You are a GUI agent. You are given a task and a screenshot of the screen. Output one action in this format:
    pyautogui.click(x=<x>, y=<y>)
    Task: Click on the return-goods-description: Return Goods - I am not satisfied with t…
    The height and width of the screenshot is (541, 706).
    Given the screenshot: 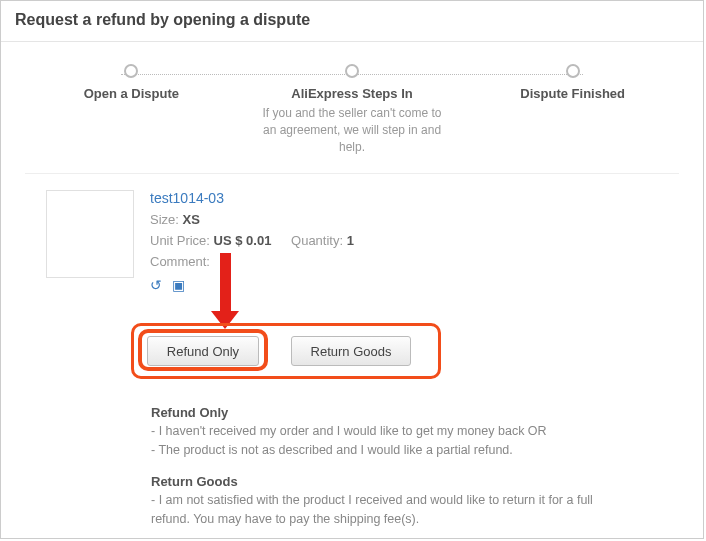 What is the action you would take?
    pyautogui.click(x=392, y=502)
    